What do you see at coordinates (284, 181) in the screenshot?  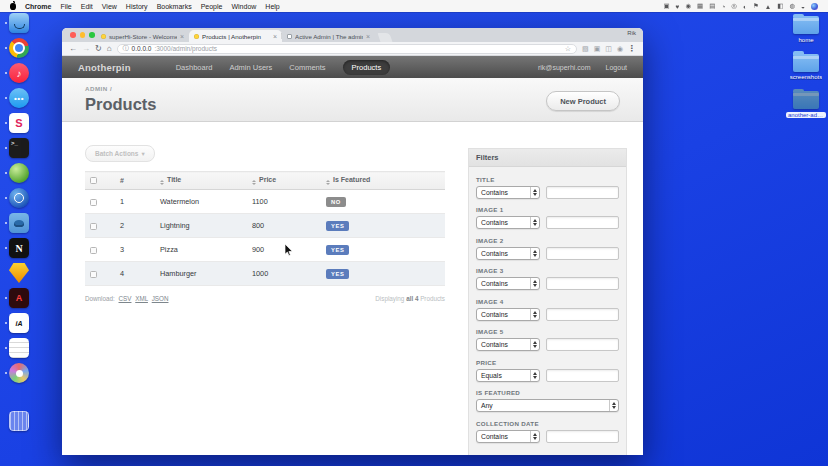 I see `header-price: Price` at bounding box center [284, 181].